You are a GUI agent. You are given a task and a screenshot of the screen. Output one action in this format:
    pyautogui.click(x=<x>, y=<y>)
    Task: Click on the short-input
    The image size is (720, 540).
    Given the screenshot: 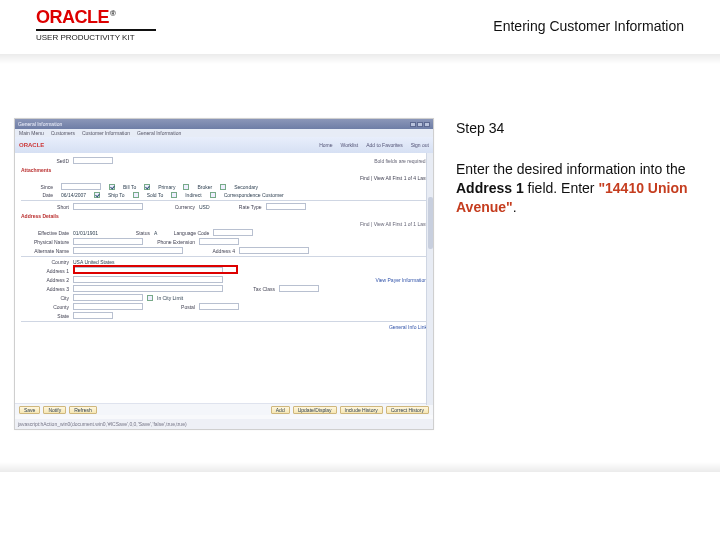 What is the action you would take?
    pyautogui.click(x=108, y=206)
    